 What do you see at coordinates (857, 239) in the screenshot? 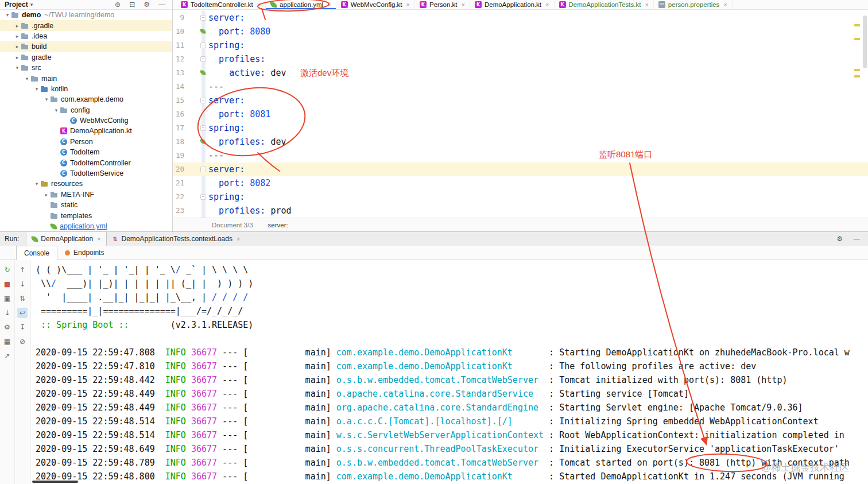
I see `hide-toolwindow-icon: —` at bounding box center [857, 239].